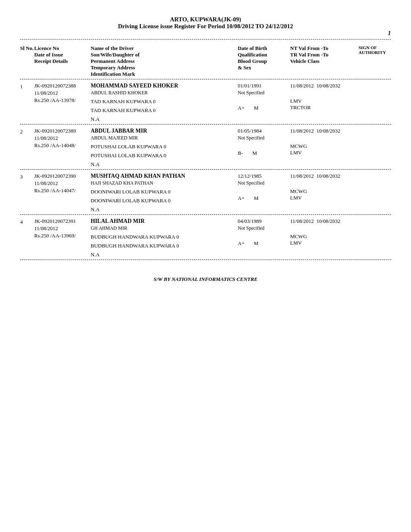  Describe the element at coordinates (206, 33) in the screenshot. I see `page-number: 1` at that location.